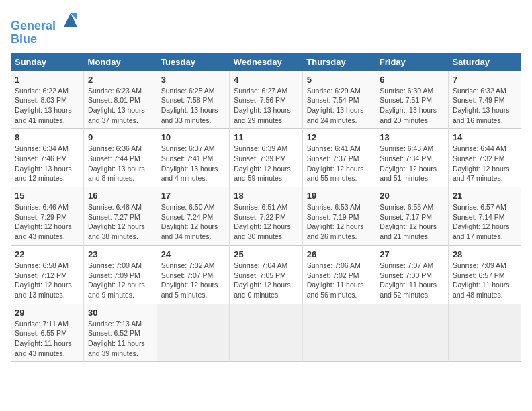 This screenshot has width=532, height=411. I want to click on day-info: Sunrise: 7:11 AMSunset: 6:55 PMDaylight:…, so click(47, 338).